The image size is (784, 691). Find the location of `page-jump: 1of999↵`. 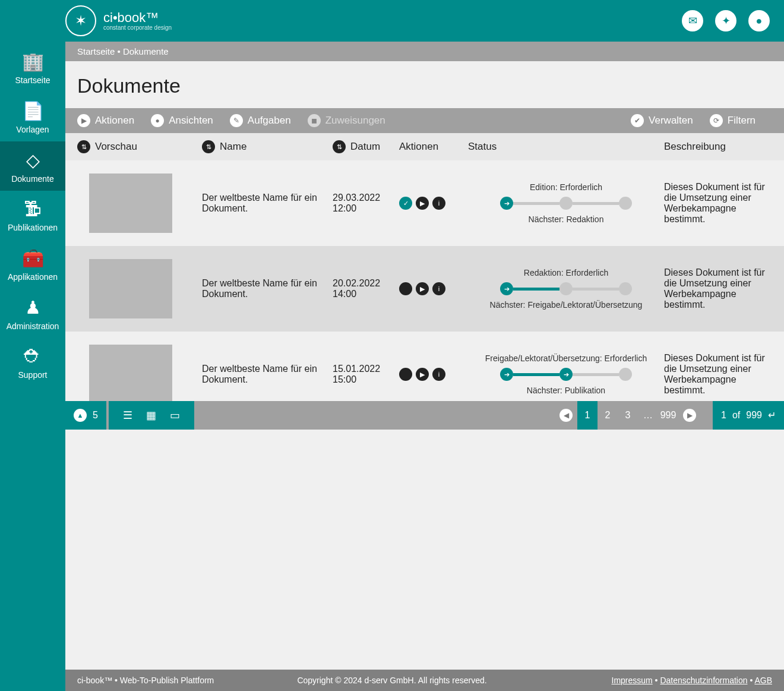

page-jump: 1of999↵ is located at coordinates (748, 415).